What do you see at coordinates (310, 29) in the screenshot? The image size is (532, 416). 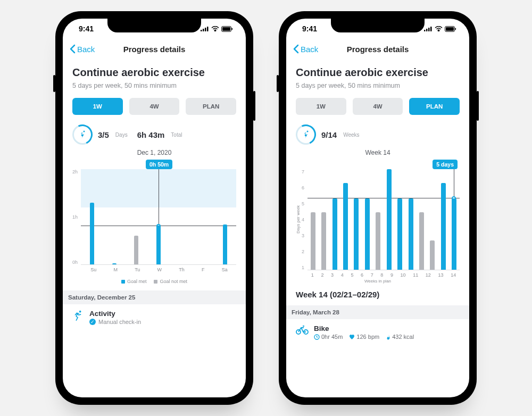 I see `status-time: 9:41` at bounding box center [310, 29].